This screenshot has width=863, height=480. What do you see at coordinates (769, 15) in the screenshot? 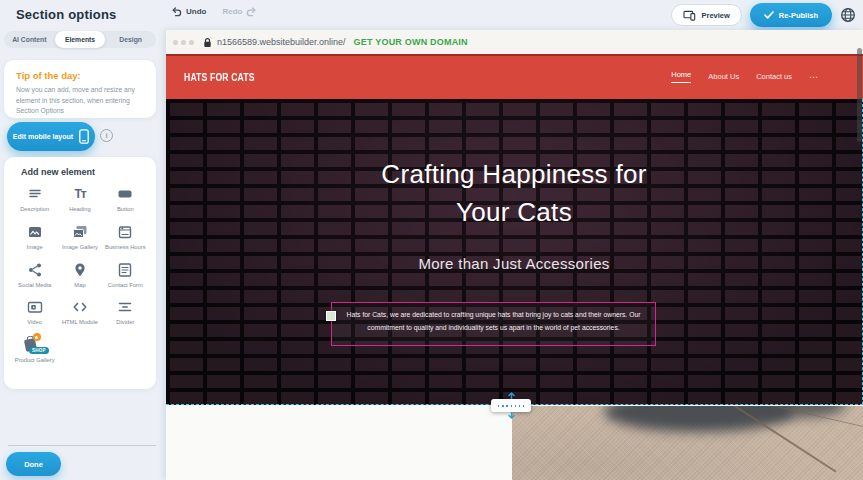
I see `check-icon` at bounding box center [769, 15].